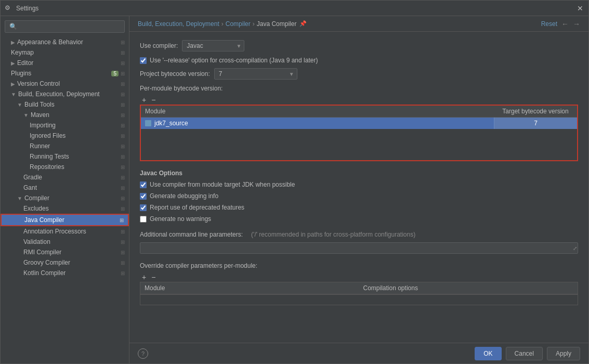 This screenshot has width=589, height=364. Describe the element at coordinates (575, 249) in the screenshot. I see `expand-icon: ⤢` at that location.